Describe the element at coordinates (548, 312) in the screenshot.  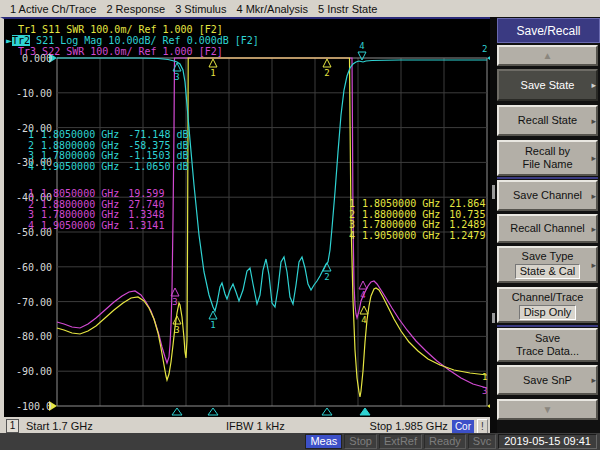
I see `channel-trace-value: Disp Only` at that location.